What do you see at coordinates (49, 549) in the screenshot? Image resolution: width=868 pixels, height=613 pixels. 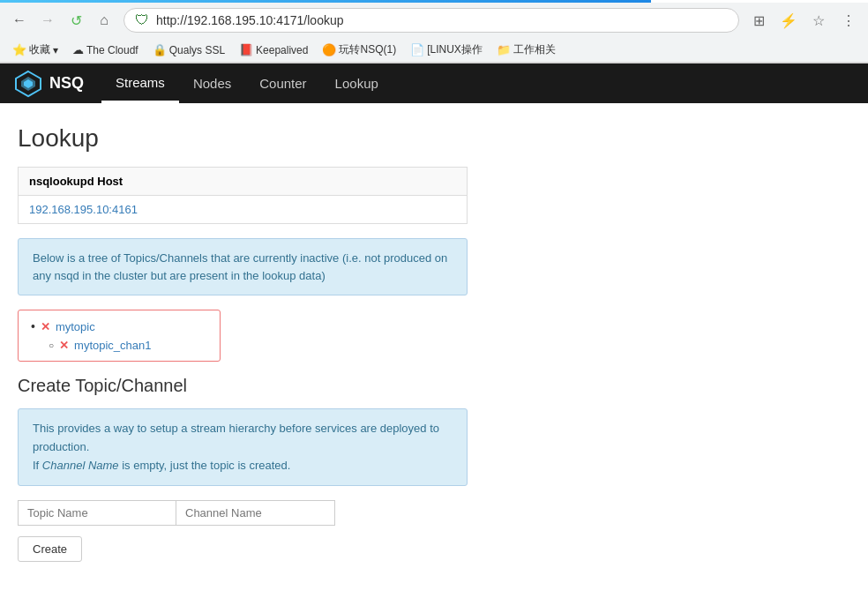 I see `create-button: Create` at bounding box center [49, 549].